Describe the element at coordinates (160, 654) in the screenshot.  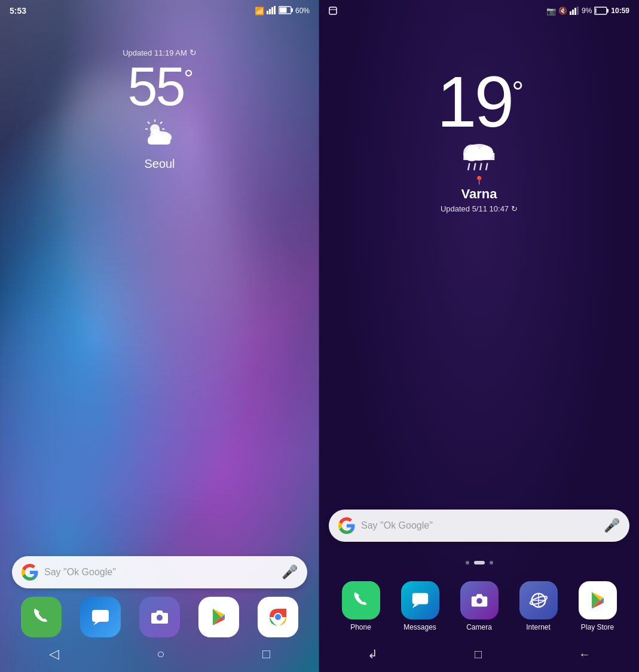
I see `left-bottom-nav: ◁ ○ □` at that location.